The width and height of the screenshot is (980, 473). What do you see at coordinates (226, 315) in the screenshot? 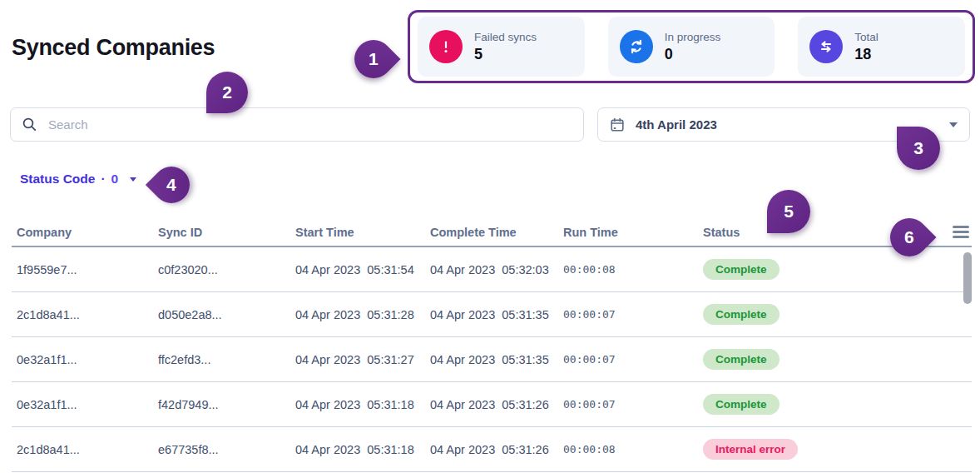
I see `sync-id-cell: d050e2a8...` at bounding box center [226, 315].